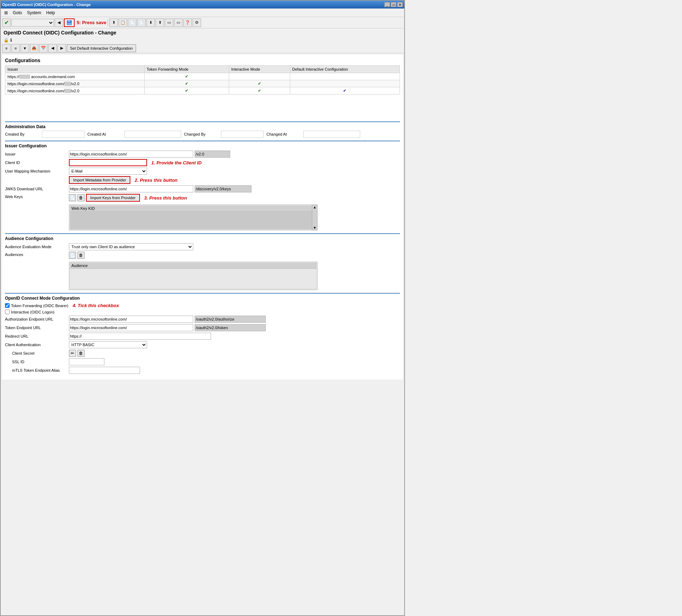  What do you see at coordinates (234, 154) in the screenshot?
I see `issuer-url-group` at bounding box center [234, 154].